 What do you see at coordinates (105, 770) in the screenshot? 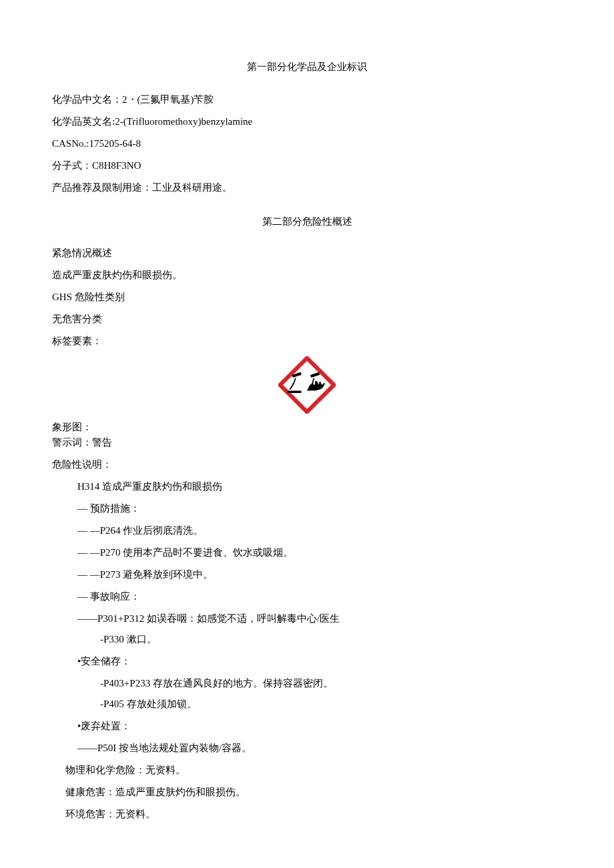
I see `phys-chem-label: 物理和化学危险：` at bounding box center [105, 770].